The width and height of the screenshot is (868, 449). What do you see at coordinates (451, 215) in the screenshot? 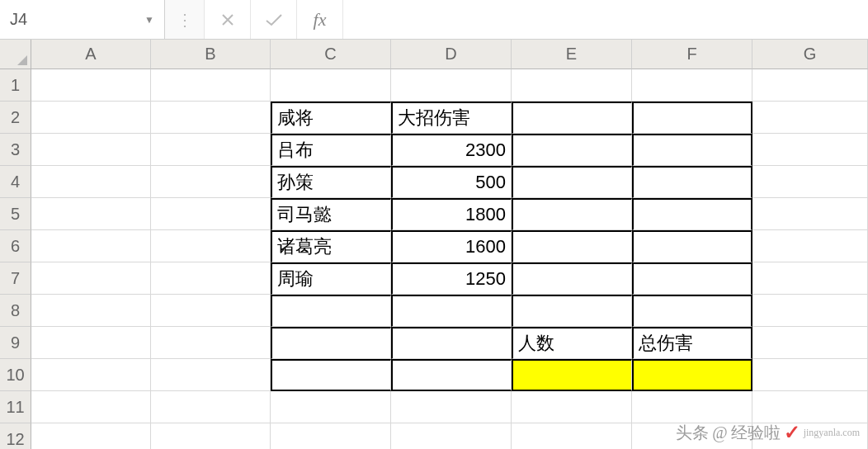
I see `cell-D5: 1800` at bounding box center [451, 215].